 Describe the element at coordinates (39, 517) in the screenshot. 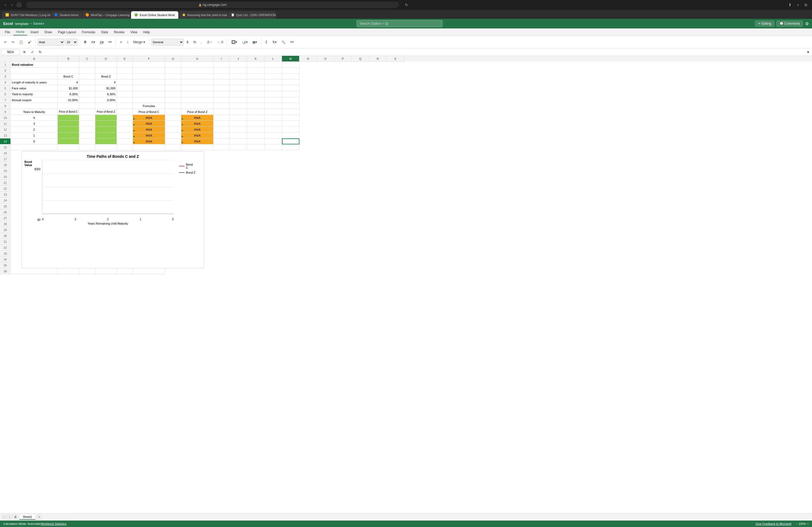

I see `add-sheet-button: +` at that location.